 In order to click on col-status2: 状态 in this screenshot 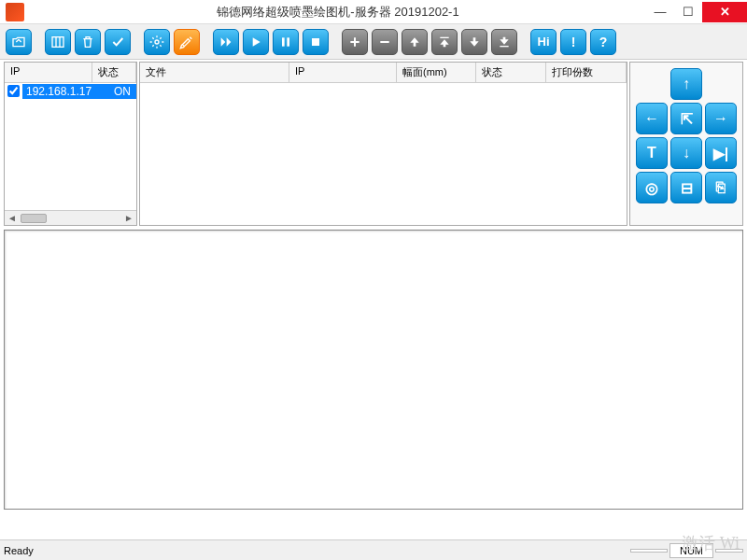, I will do `click(512, 73)`.